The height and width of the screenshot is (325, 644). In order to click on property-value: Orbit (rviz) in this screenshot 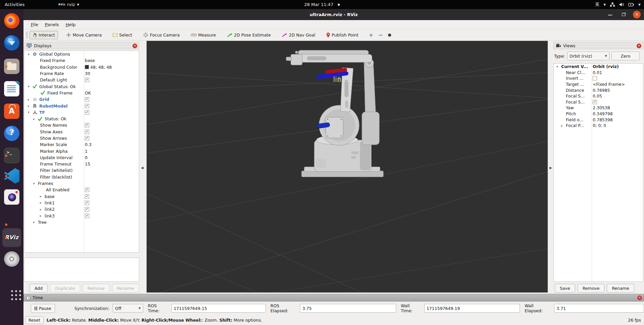, I will do `click(606, 66)`.